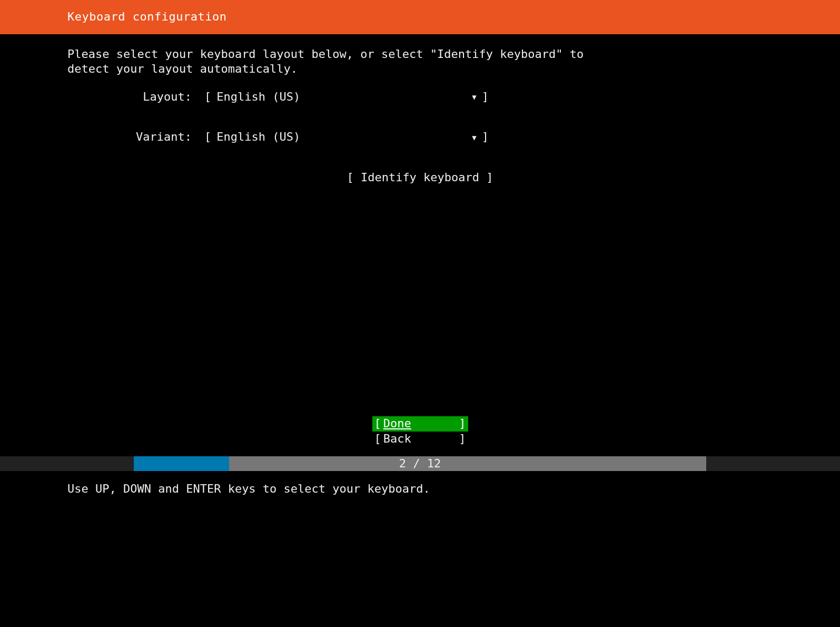 The width and height of the screenshot is (840, 627). What do you see at coordinates (420, 137) in the screenshot?
I see `variant-field-row: Variant: [ English (US) ▼ ]` at bounding box center [420, 137].